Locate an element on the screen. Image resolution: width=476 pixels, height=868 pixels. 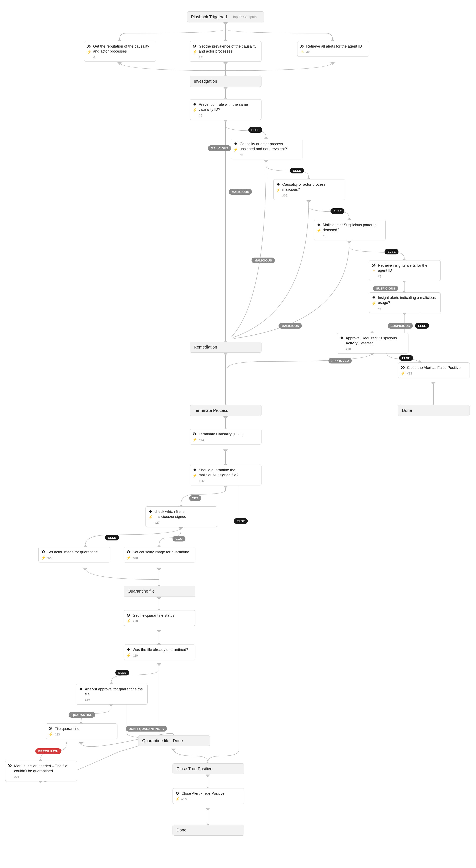
task-set-actor-image-title: Set actor image for quarantine is located at coordinates (77, 552).